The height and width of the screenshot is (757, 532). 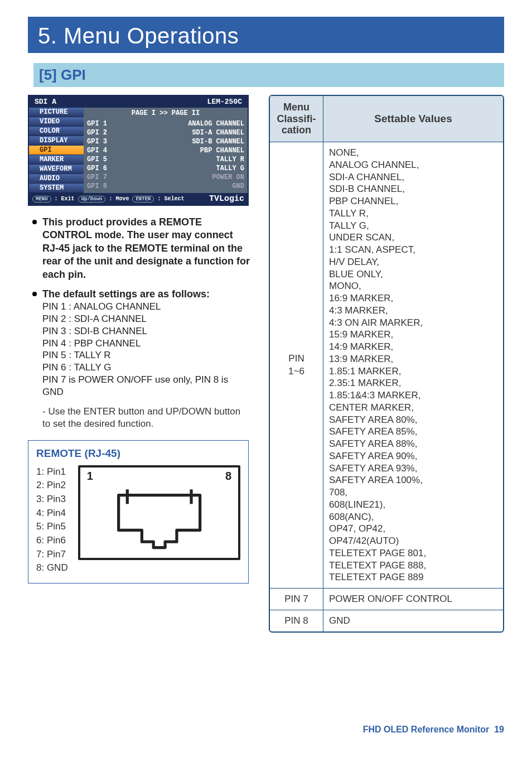 I want to click on osd-brand: TVLogic, so click(x=226, y=199).